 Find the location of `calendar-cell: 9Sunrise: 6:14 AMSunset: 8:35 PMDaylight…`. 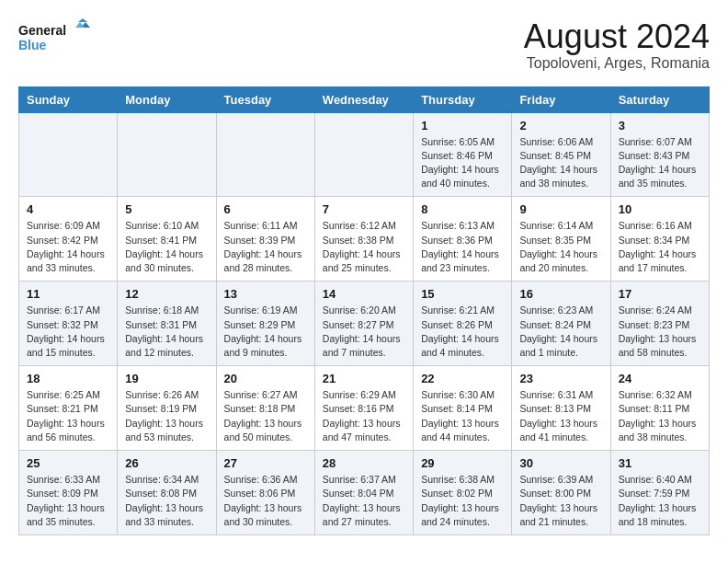

calendar-cell: 9Sunrise: 6:14 AMSunset: 8:35 PMDaylight… is located at coordinates (561, 239).